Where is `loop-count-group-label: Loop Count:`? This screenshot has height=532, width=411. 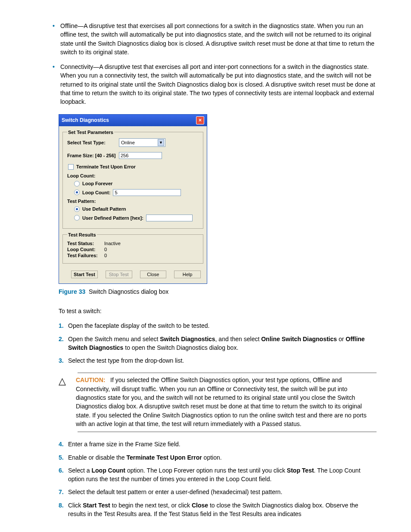
loop-count-group-label: Loop Count: is located at coordinates (133, 176).